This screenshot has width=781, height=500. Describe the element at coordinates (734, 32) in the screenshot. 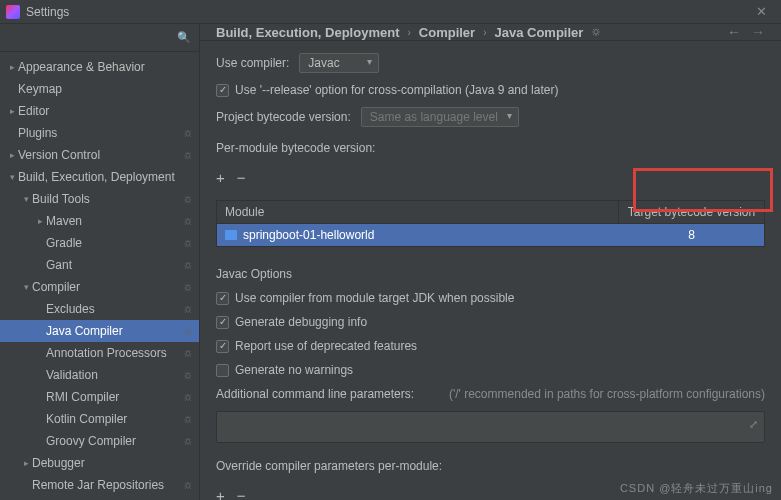

I see `back-icon: ←` at that location.